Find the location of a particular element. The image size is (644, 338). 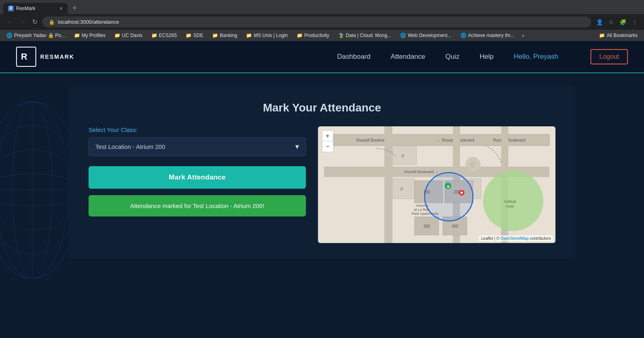

bookmark-mastery: 🌐 Achieve mastery thr... is located at coordinates (487, 35).